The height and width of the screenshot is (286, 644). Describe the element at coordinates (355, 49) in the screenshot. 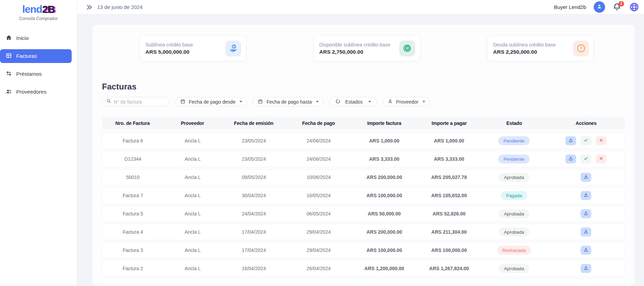

I see `card-texts: Disponible sublínea crédito base ARS 2,7…` at that location.